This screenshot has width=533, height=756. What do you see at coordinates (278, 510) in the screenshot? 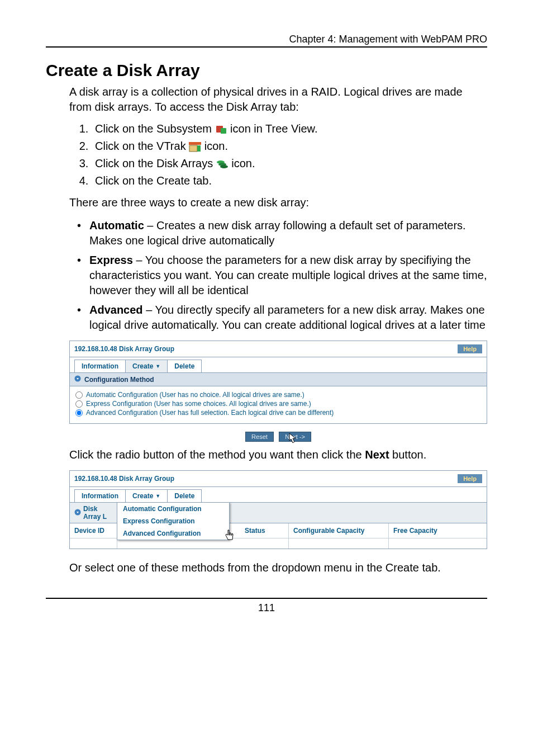
I see `create-dropdown-panel: 192.168.10.48 Disk Array Group Help Info…` at bounding box center [278, 510].